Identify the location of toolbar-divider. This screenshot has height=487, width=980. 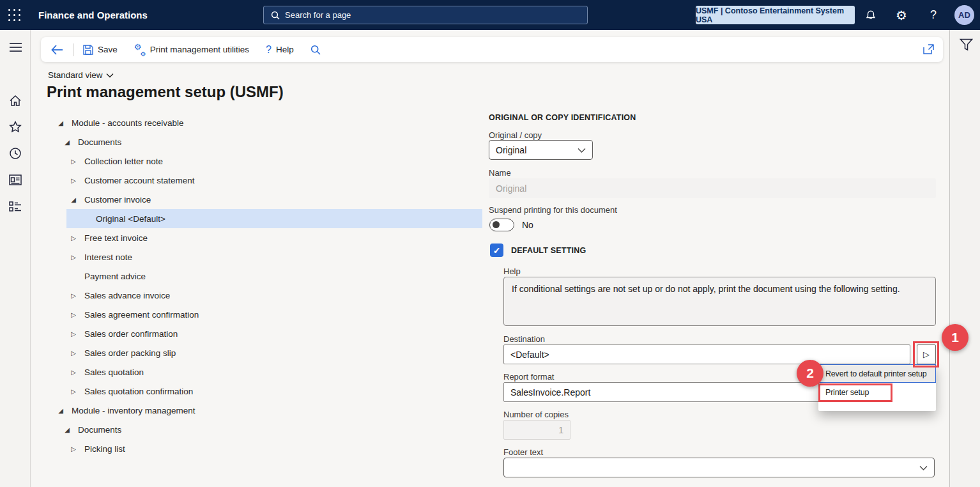
(74, 50).